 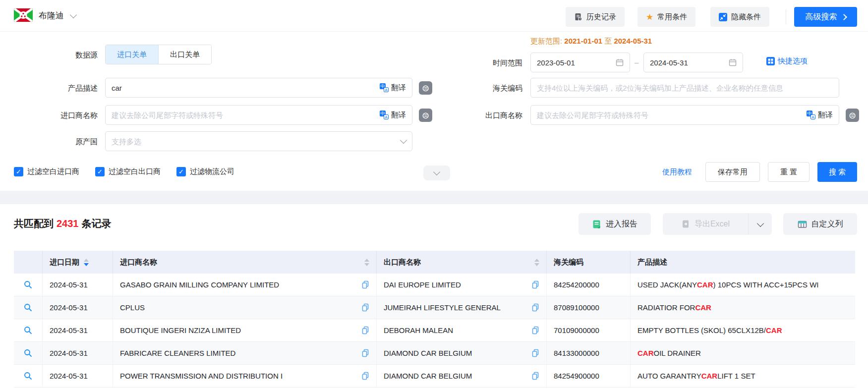 I want to click on date-end-field, so click(x=693, y=62).